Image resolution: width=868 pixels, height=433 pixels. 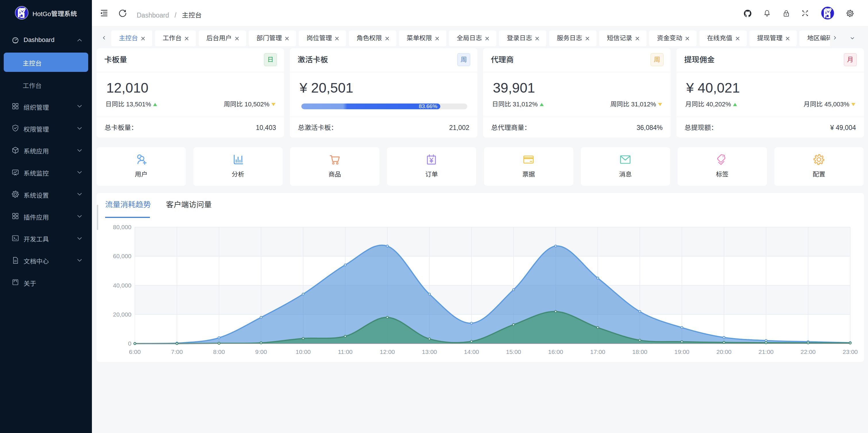 What do you see at coordinates (122, 314) in the screenshot?
I see `svg-text: 20,000` at bounding box center [122, 314].